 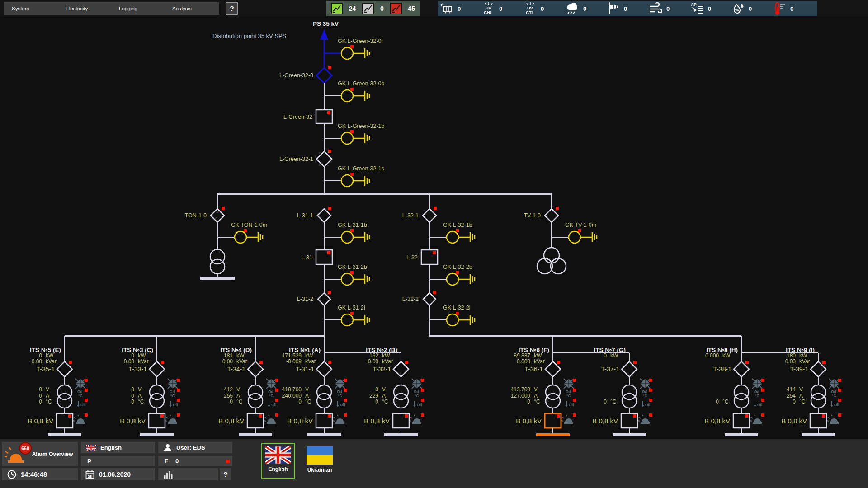 What do you see at coordinates (489, 9) in the screenshot?
I see `irradiance-ghi-icon: UV GHI` at bounding box center [489, 9].